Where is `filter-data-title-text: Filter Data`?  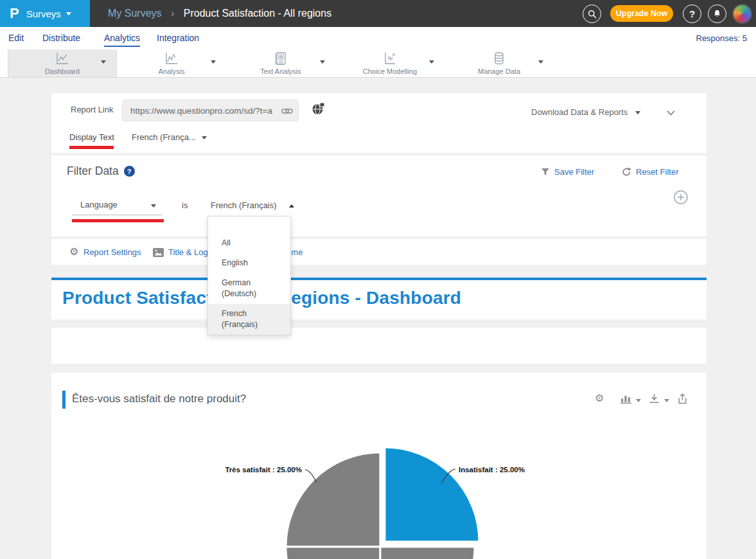
filter-data-title-text: Filter Data is located at coordinates (92, 171).